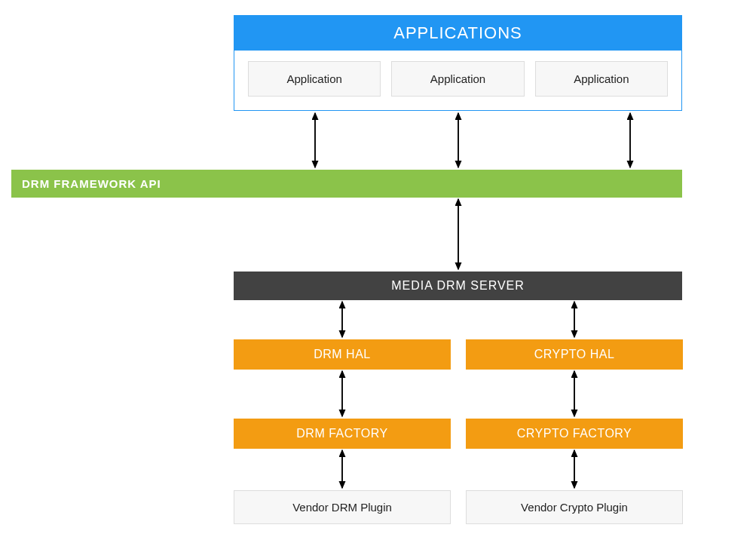 The image size is (756, 540). I want to click on crypto-hal-box: CRYPTO HAL, so click(574, 354).